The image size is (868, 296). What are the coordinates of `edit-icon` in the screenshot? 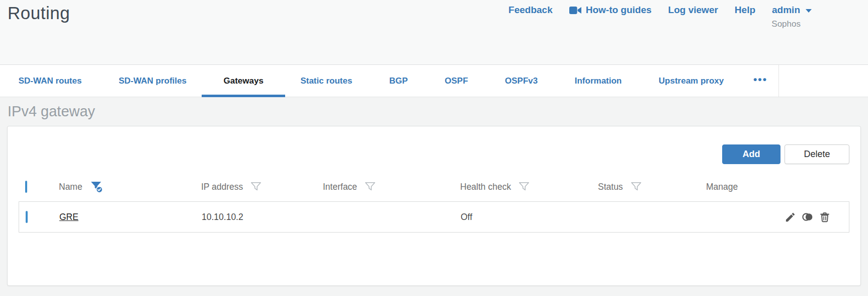 It's located at (791, 217).